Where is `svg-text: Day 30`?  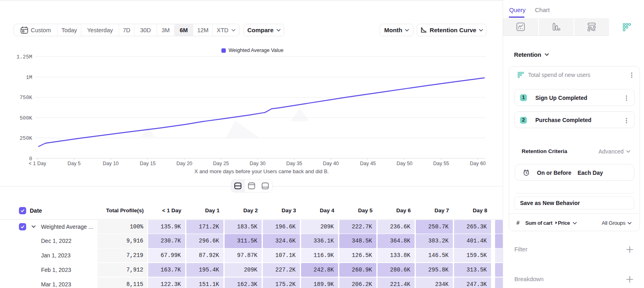 svg-text: Day 30 is located at coordinates (258, 164).